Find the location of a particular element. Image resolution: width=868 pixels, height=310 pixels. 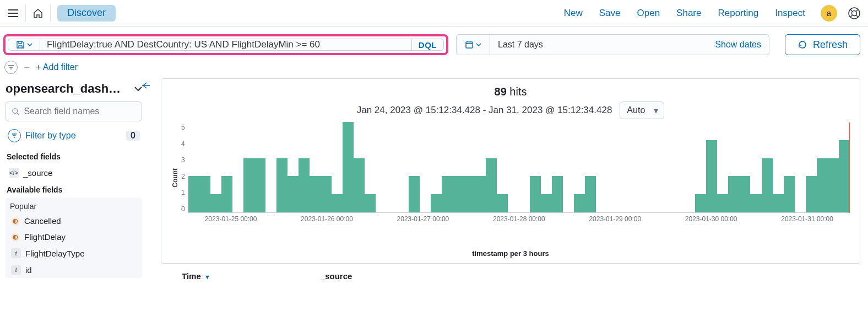

yaxis-ticks: 543210 is located at coordinates (185, 168).